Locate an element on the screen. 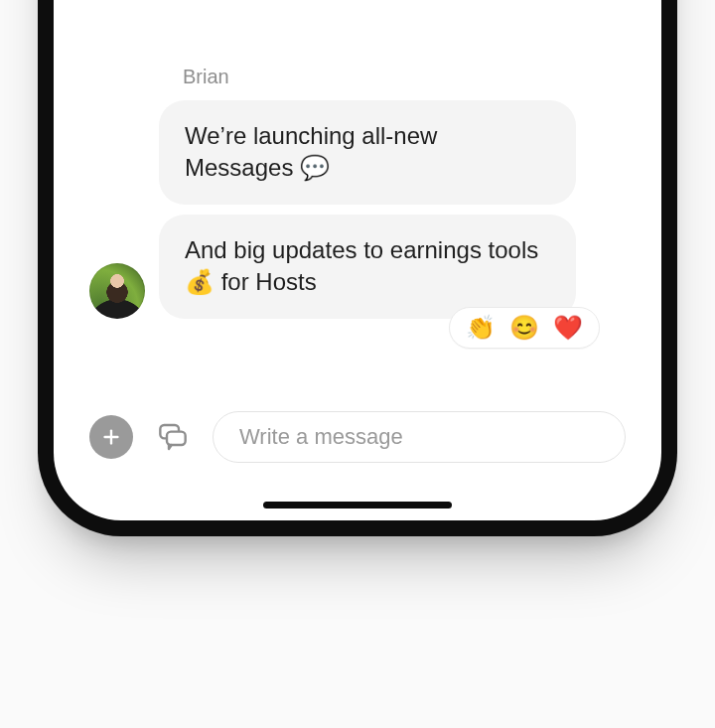  quick-replies-button is located at coordinates (173, 437).